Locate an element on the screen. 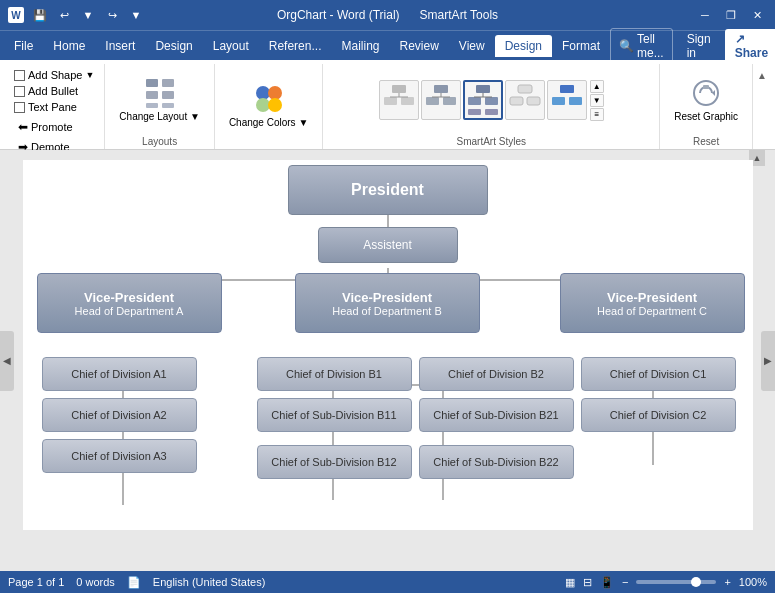  vp2-node: Vice-President Head of Department B is located at coordinates (388, 303).